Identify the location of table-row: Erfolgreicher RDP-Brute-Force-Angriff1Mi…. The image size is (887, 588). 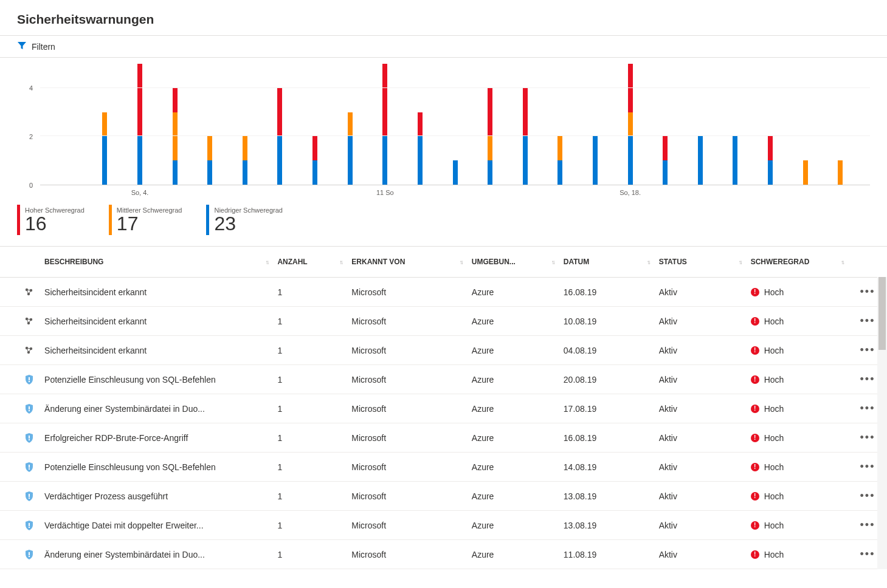
(444, 438).